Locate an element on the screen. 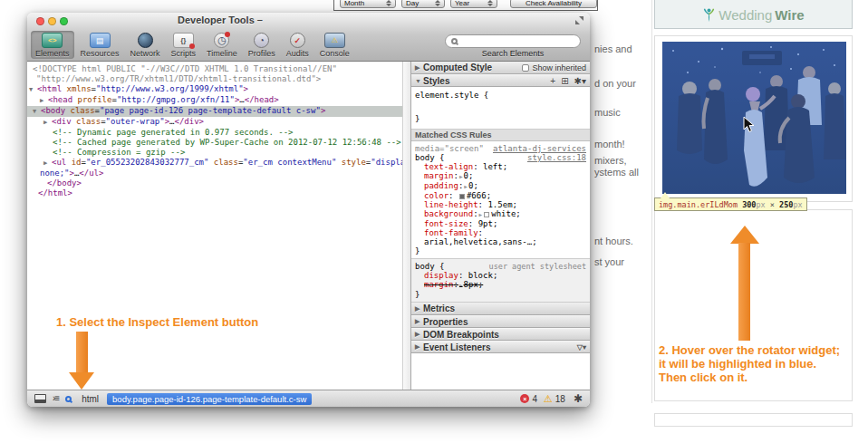 Image resolution: width=868 pixels, height=443 pixels. dom-tree-line: ▶<div class="outer-wrap">…</div> is located at coordinates (215, 122).